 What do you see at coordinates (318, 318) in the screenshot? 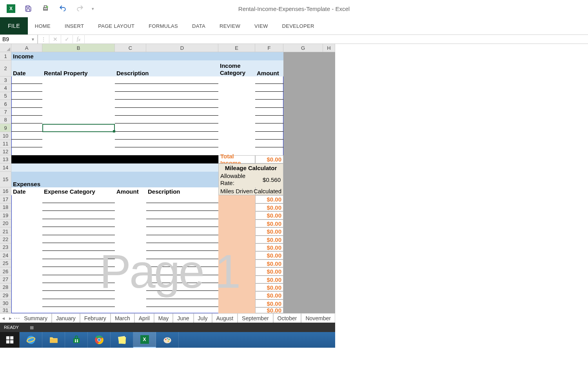
I see `sheet-tab: November` at bounding box center [318, 318].